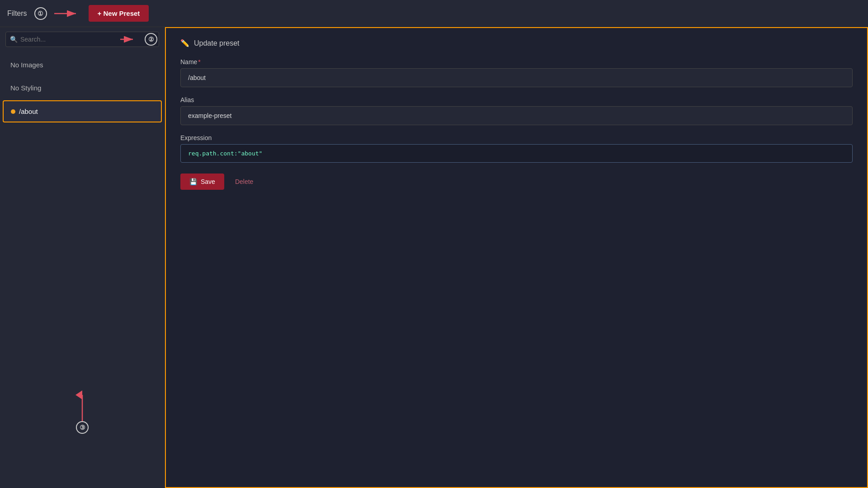 The image size is (868, 488). I want to click on expression-form-group: Expression, so click(516, 148).